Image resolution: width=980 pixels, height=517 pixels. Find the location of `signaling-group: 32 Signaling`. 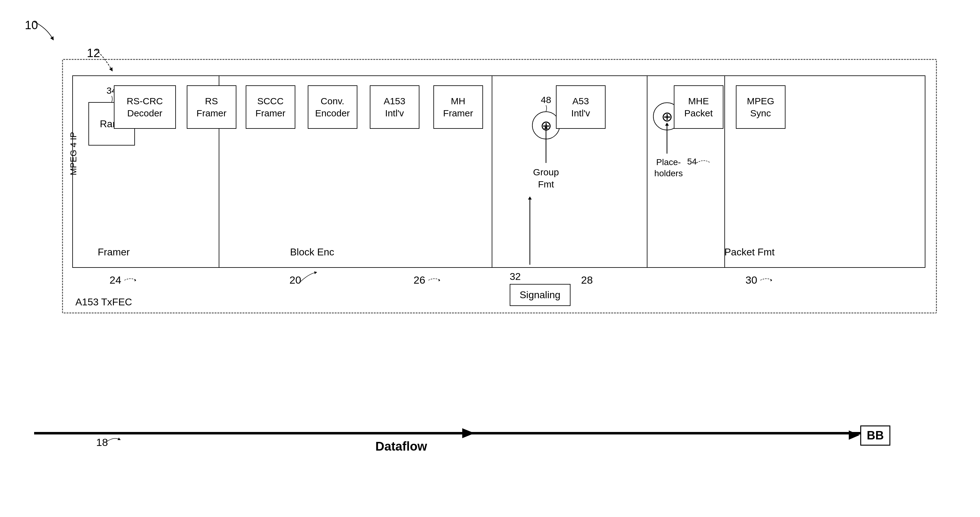

signaling-group: 32 Signaling is located at coordinates (540, 288).